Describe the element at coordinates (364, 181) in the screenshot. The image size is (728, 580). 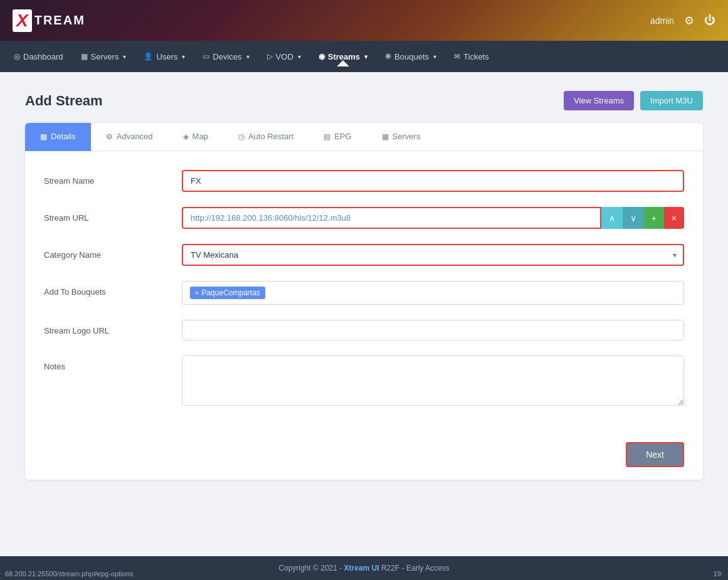
I see `stream-name-row: Stream Name` at that location.